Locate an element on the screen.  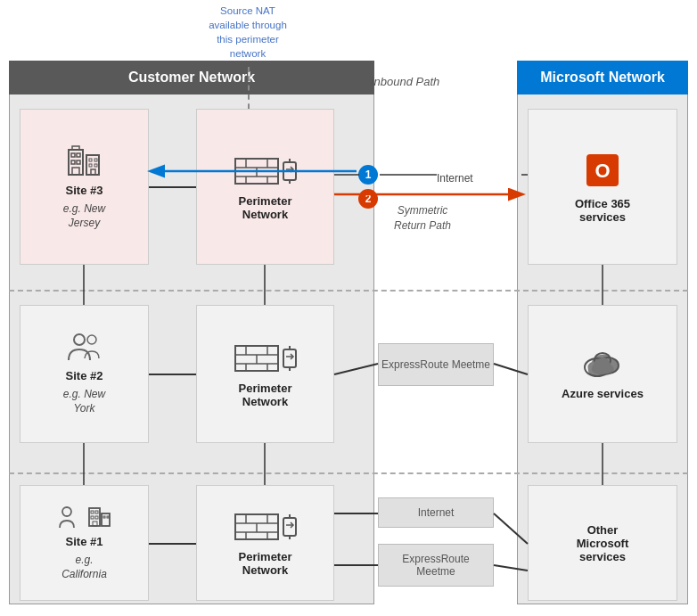
symmetric-return-label: SymmetricReturn Path is located at coordinates (422, 218).